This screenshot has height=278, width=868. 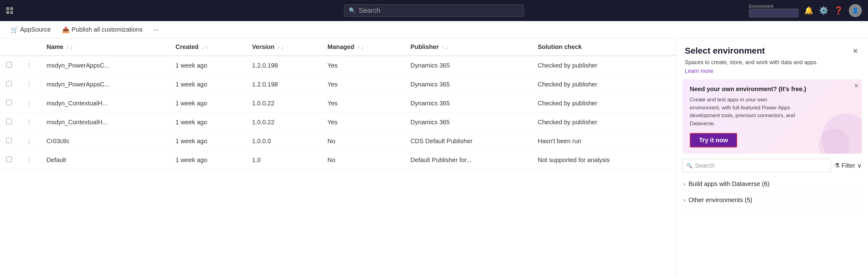 I want to click on row-menu-btn-2: ⋮, so click(x=29, y=103).